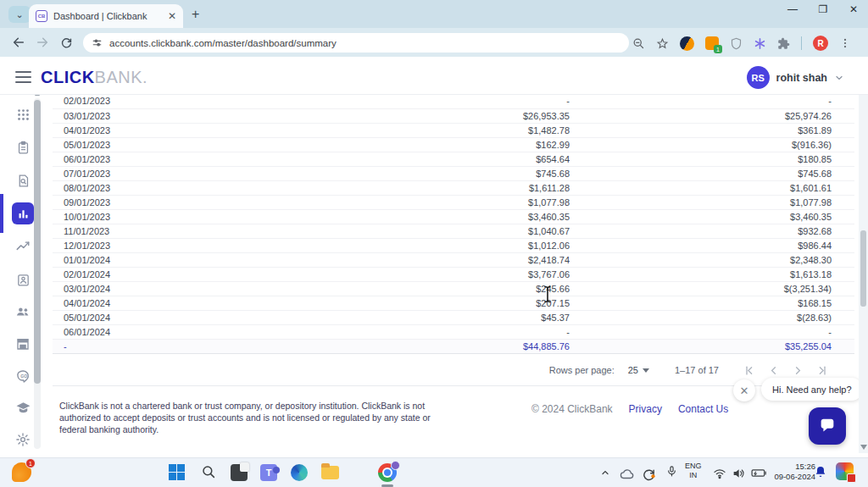 Image resolution: width=868 pixels, height=487 pixels. What do you see at coordinates (758, 78) in the screenshot?
I see `user-avatar: RS` at bounding box center [758, 78].